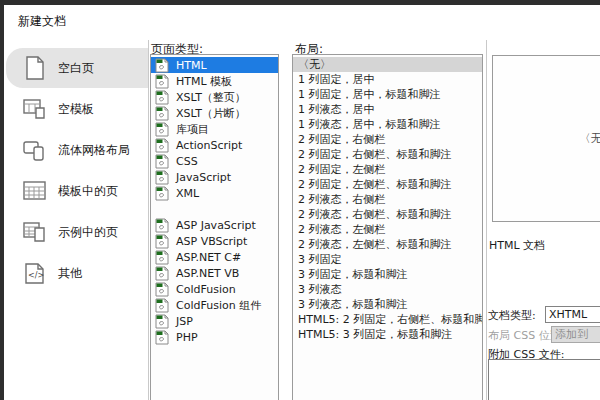  What do you see at coordinates (214, 241) in the screenshot?
I see `page-type-item: ASP VBScript` at bounding box center [214, 241].